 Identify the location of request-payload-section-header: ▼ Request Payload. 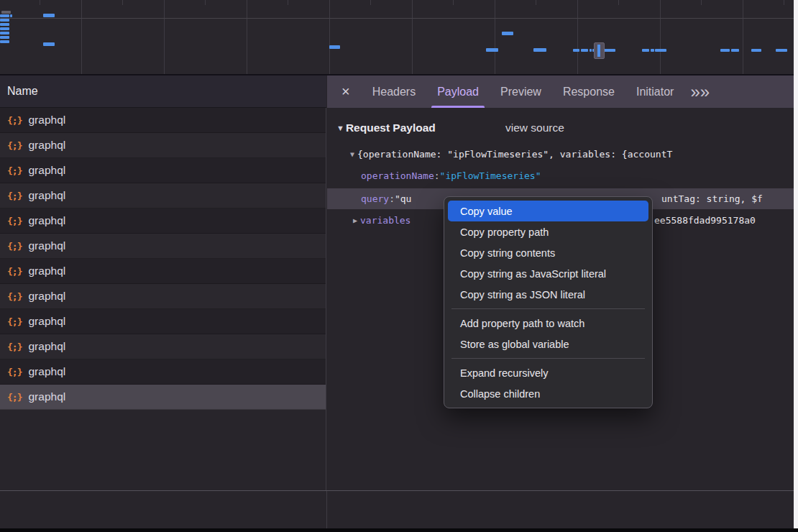
(386, 128).